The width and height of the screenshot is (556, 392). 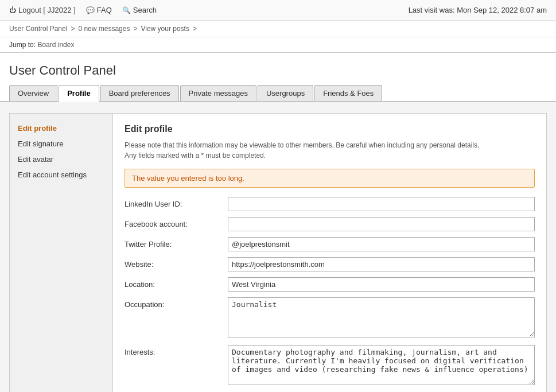 What do you see at coordinates (329, 178) in the screenshot?
I see `error-banner: The value you entered is too long.` at bounding box center [329, 178].